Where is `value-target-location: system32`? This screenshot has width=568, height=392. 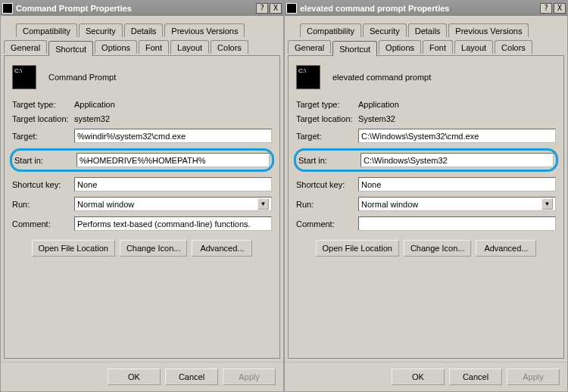
value-target-location: system32 is located at coordinates (173, 119).